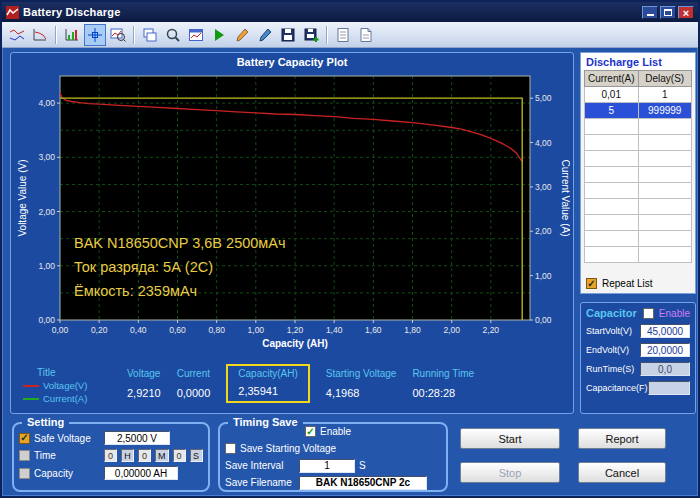 This screenshot has width=700, height=498. I want to click on discharge-col-header: Current(A), so click(612, 79).